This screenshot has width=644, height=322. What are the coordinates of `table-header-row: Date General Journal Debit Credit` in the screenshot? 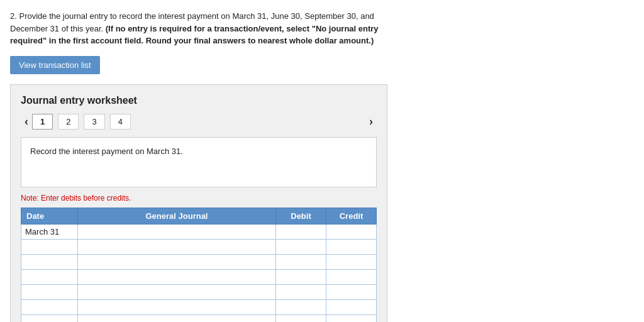 It's located at (199, 216).